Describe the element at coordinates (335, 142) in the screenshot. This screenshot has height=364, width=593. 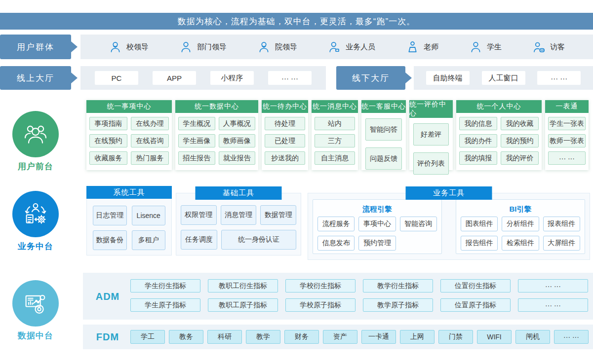
I see `column-body: 站内三方自主消息` at that location.